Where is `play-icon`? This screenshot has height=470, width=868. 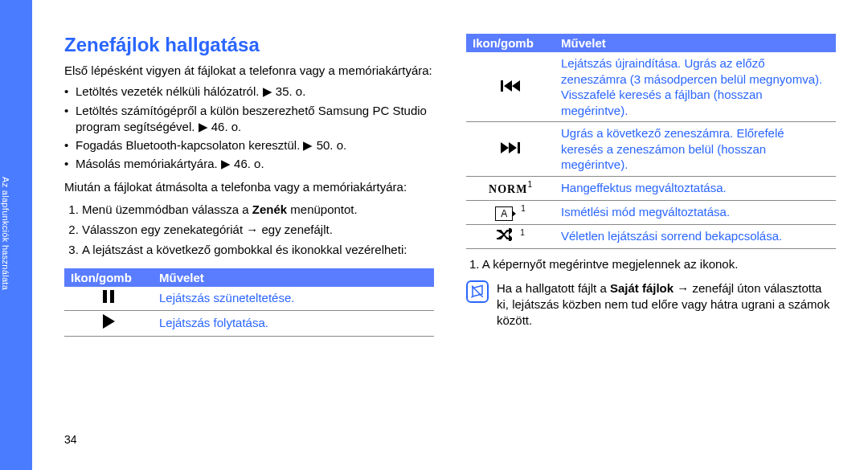
play-icon is located at coordinates (108, 323).